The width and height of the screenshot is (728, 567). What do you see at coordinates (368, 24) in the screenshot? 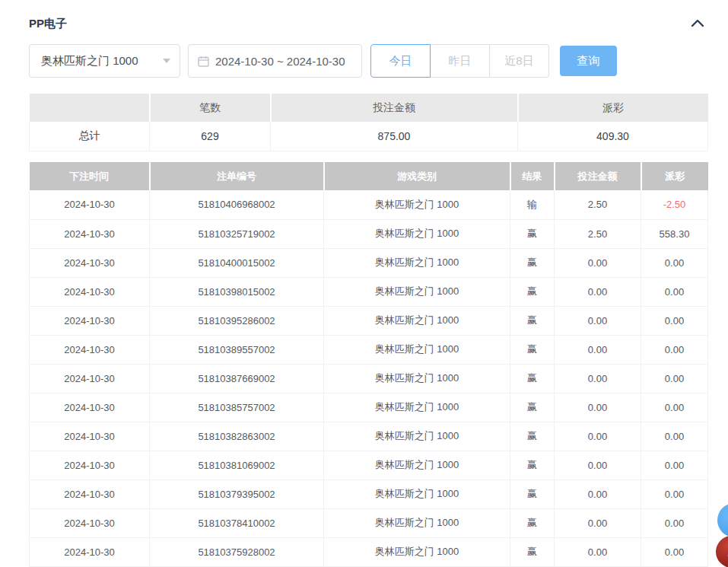
I see `panel-header: PP电子` at bounding box center [368, 24].